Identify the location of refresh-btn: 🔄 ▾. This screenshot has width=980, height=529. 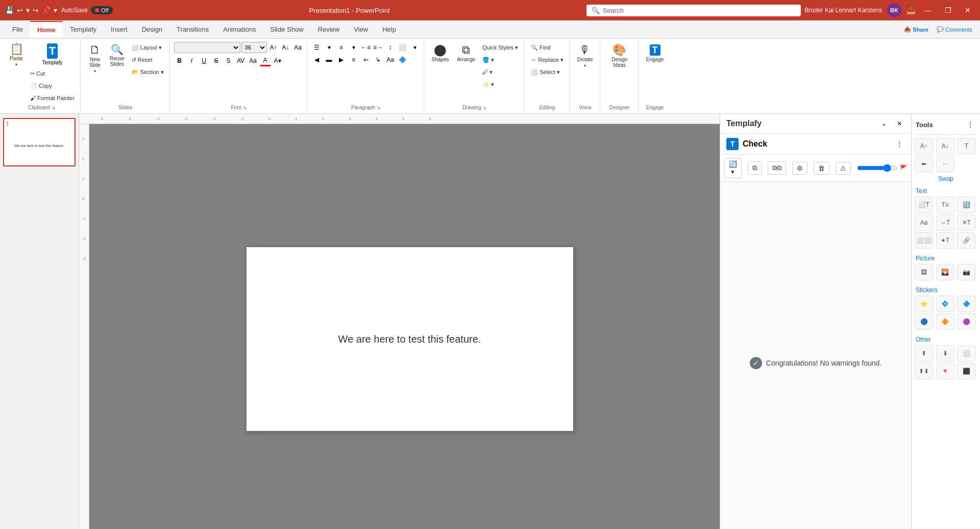
(733, 168).